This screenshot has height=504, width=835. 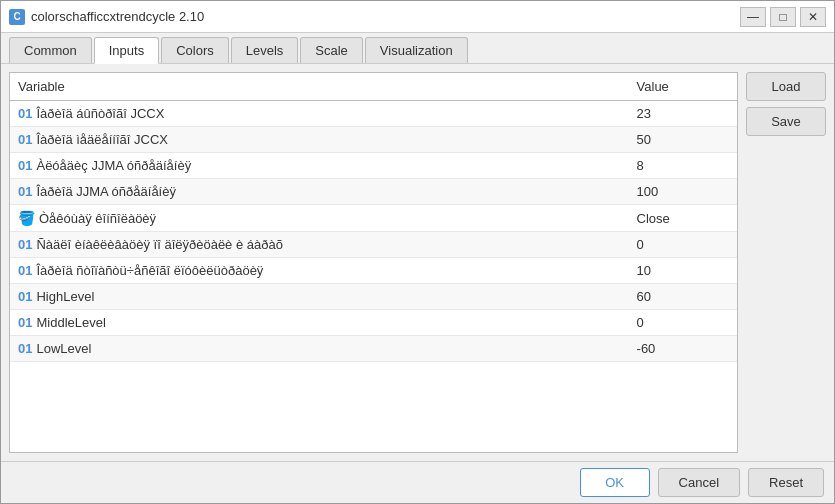 I want to click on tab-bar: Common Inputs Colors Levels Scale Visual…, so click(x=418, y=48).